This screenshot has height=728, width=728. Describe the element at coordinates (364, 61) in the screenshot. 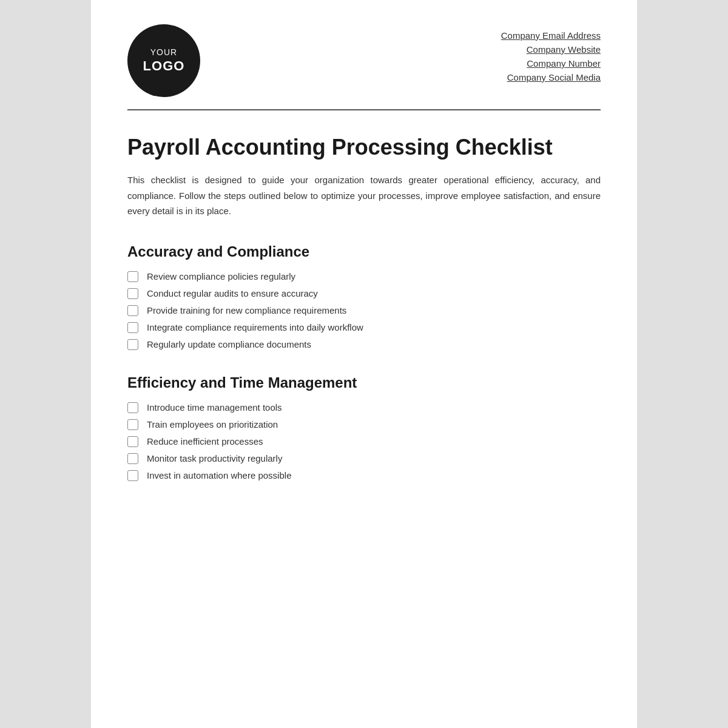

I see `header: YOUR LOGO Company Email AddressCompany W…` at that location.